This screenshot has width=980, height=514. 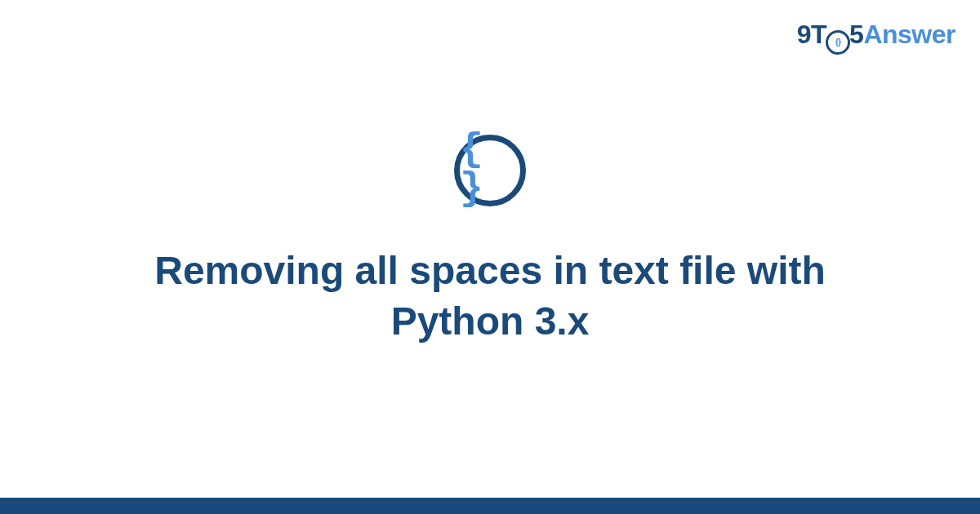 What do you see at coordinates (490, 297) in the screenshot?
I see `page-title: Removing all spaces in text file with Py…` at bounding box center [490, 297].